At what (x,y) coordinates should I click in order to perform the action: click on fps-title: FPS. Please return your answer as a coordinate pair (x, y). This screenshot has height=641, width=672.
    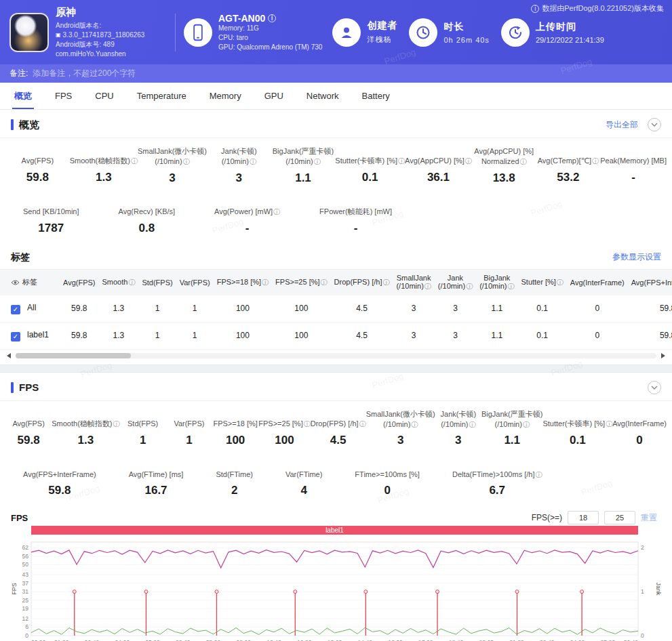
    Looking at the image, I should click on (28, 388).